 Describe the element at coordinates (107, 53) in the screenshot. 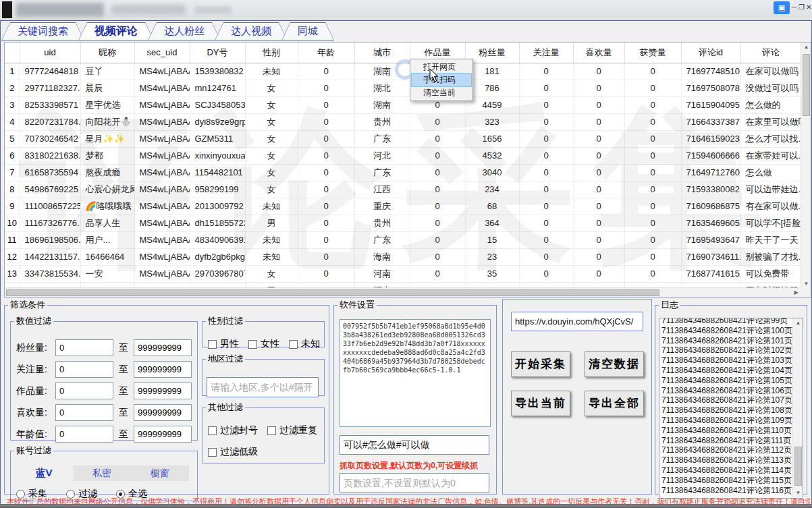

I see `column-header: 昵称` at that location.